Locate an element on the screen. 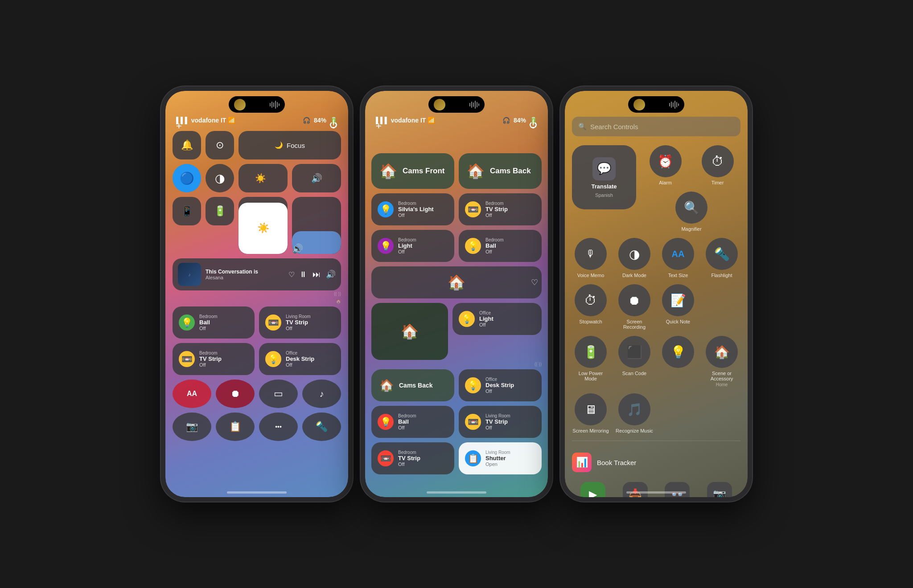 The width and height of the screenshot is (913, 588). bedroom-tv-strip-red-tile: 📼 Bedroom TV Strip Off is located at coordinates (413, 458).